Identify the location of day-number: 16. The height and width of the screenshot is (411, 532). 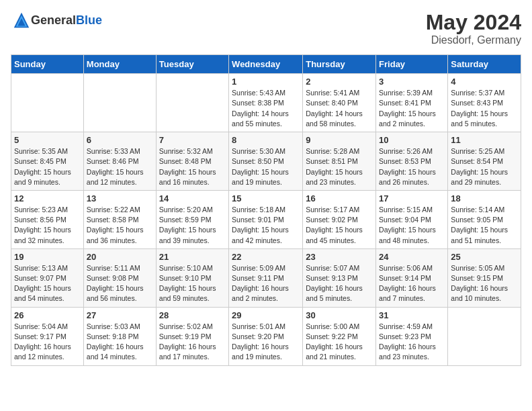
(339, 199).